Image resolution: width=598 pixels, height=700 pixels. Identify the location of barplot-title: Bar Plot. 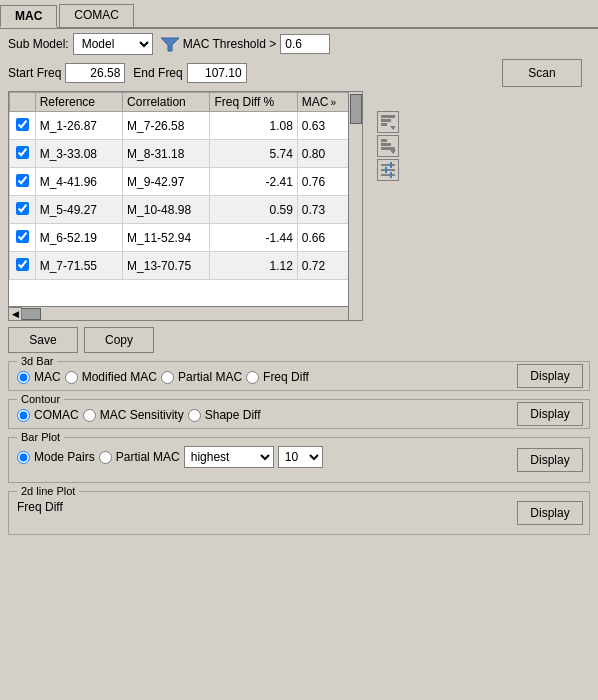
(40, 437).